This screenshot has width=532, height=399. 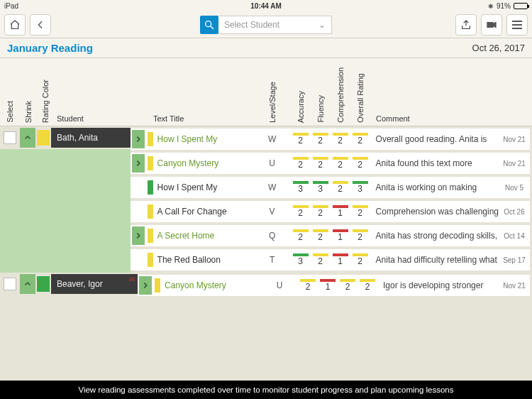 What do you see at coordinates (209, 212) in the screenshot?
I see `text-title: A Call For Change` at bounding box center [209, 212].